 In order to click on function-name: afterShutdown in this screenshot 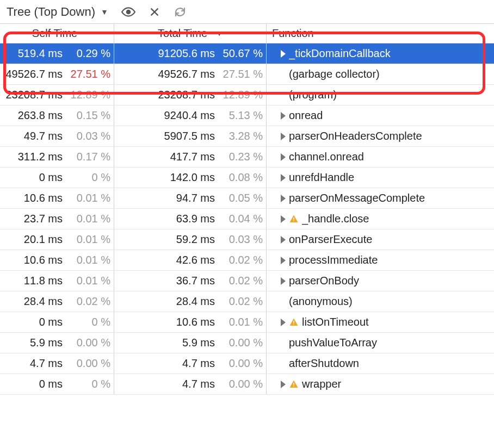, I will do `click(324, 363)`.